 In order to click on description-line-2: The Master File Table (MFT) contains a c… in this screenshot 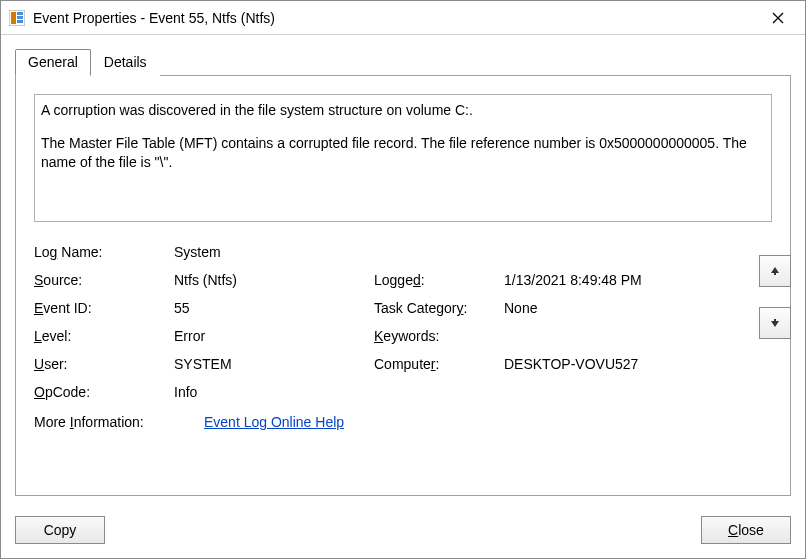, I will do `click(402, 153)`.